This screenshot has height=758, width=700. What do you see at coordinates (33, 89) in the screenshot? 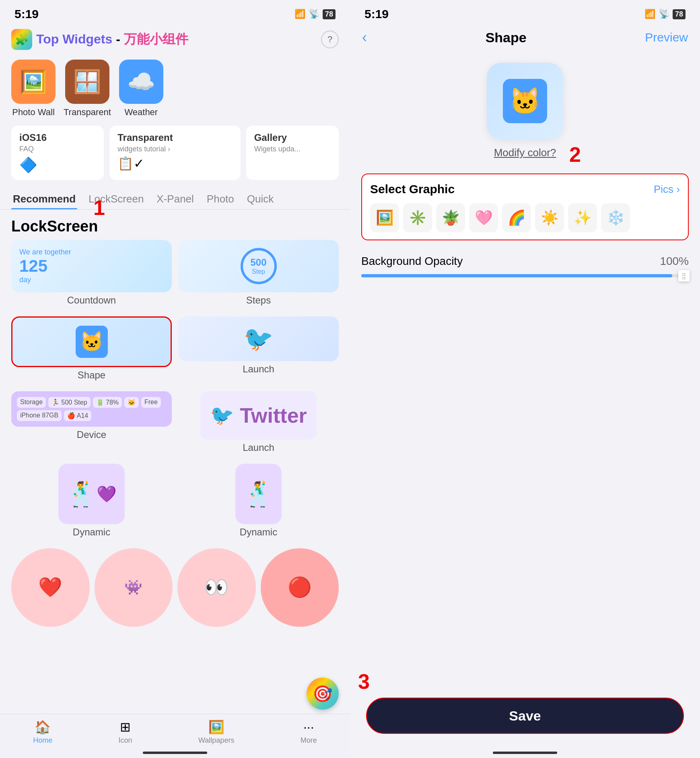
I see `widget-photo-wall: 🖼️ Photo Wall` at bounding box center [33, 89].